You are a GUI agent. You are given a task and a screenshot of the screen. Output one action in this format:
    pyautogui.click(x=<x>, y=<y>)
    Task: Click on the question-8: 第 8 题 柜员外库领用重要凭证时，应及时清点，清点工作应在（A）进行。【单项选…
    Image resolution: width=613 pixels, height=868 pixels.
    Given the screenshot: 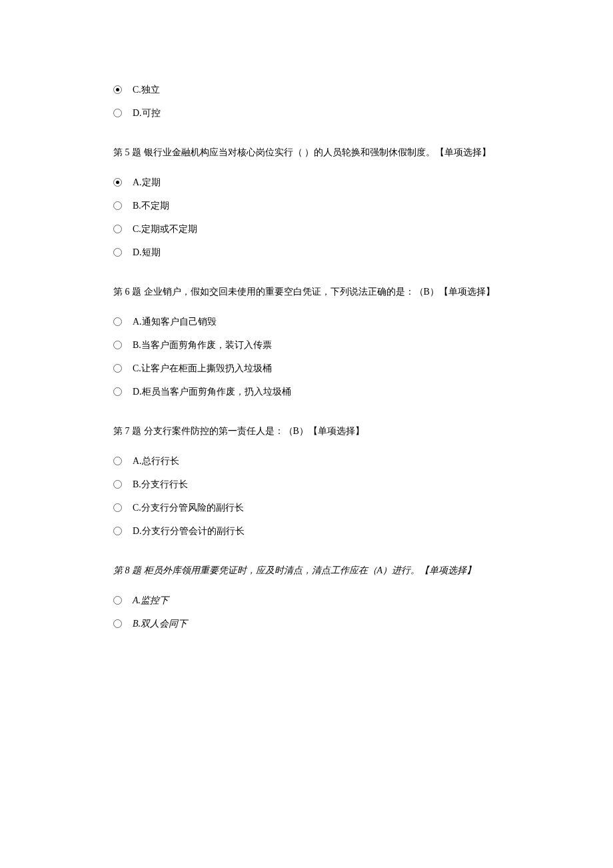 What is the action you would take?
    pyautogui.click(x=306, y=571)
    